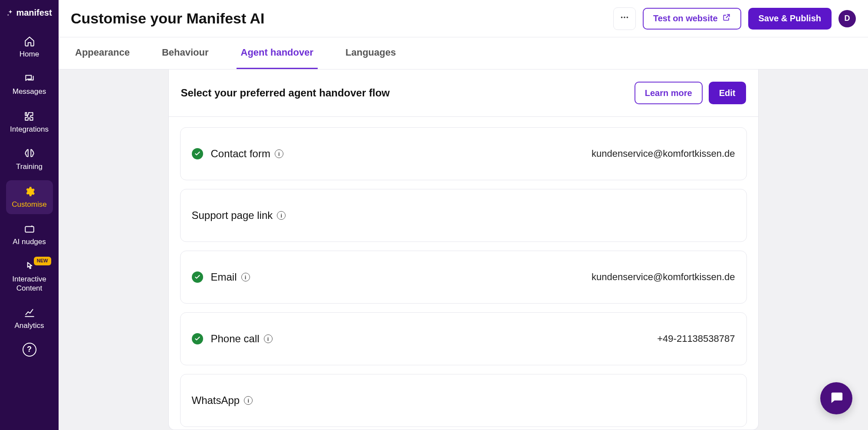  I want to click on sidebar-item-home: Home, so click(30, 47).